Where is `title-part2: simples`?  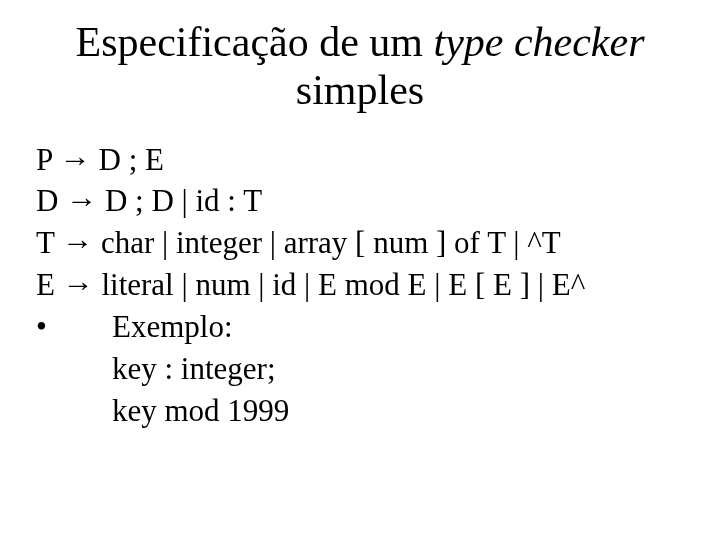 title-part2: simples is located at coordinates (360, 90).